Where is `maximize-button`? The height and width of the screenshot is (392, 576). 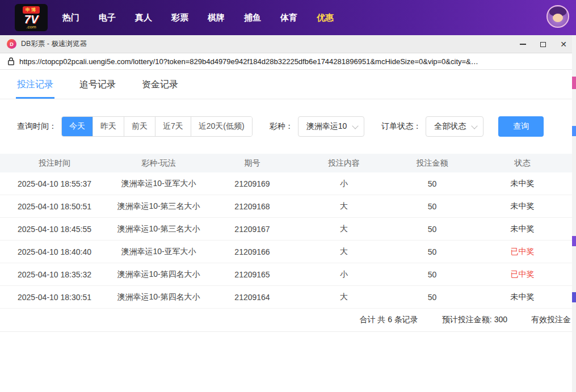 maximize-button is located at coordinates (543, 44).